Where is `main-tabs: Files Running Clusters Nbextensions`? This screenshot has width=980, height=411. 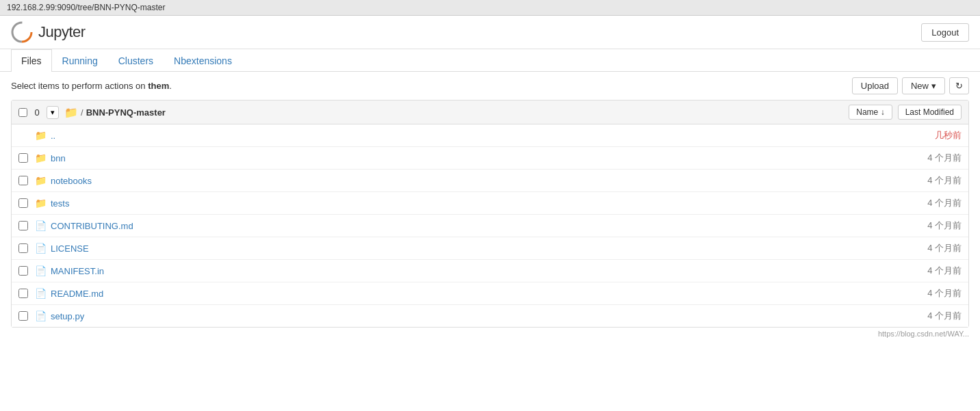 main-tabs: Files Running Clusters Nbextensions is located at coordinates (490, 60).